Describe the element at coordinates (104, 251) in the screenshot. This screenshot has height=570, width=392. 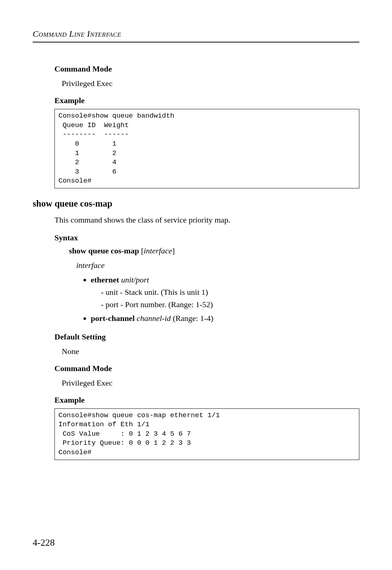
I see `syntax-command: show queue cos-map` at that location.